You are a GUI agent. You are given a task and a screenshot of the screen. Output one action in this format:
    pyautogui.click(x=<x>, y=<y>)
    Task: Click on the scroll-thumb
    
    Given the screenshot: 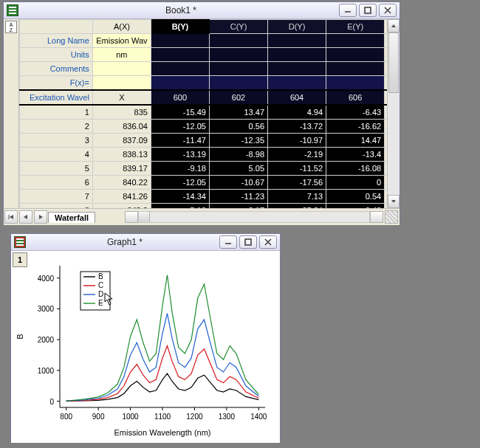 What is the action you would take?
    pyautogui.click(x=394, y=63)
    